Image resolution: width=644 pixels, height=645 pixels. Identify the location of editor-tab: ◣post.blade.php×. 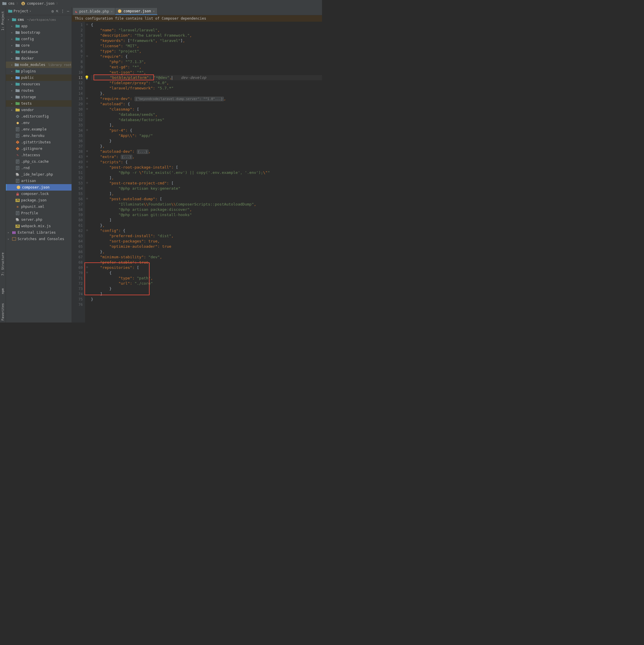
(94, 11).